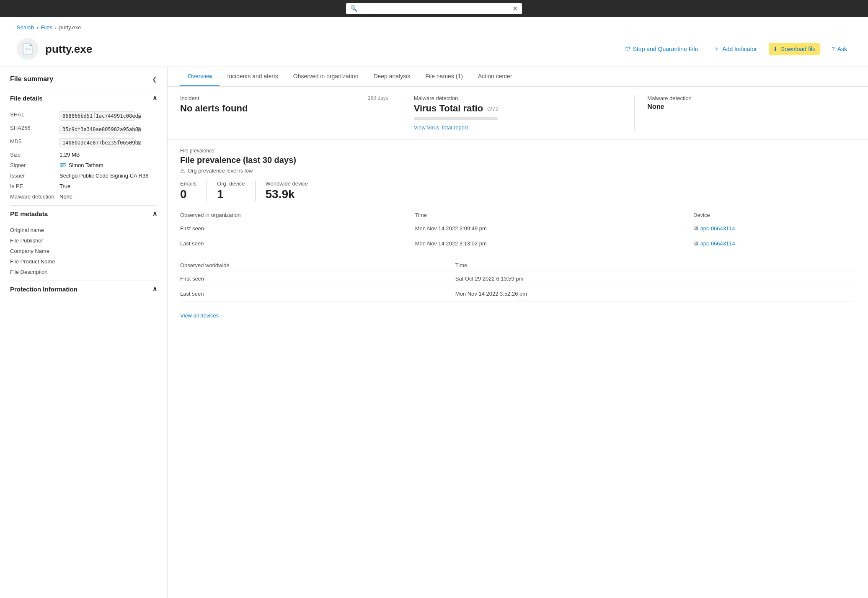 This screenshot has width=868, height=598. I want to click on org-col-device: Device, so click(774, 215).